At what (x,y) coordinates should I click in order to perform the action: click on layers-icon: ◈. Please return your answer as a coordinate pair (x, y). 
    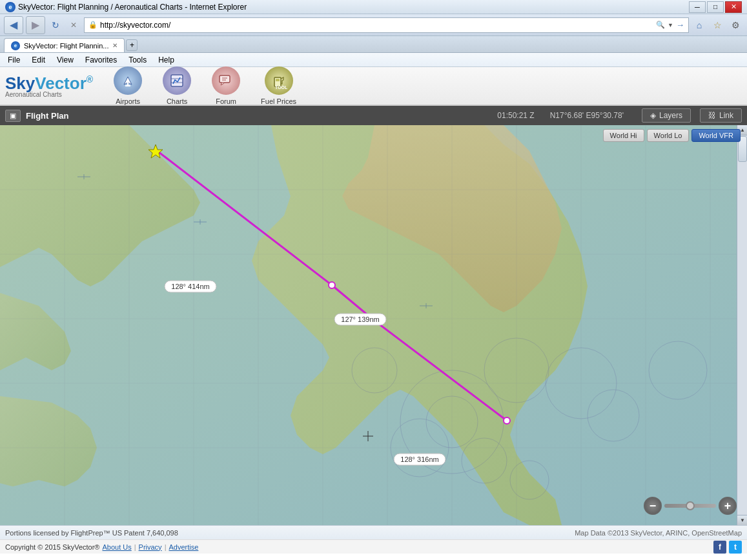
    Looking at the image, I should click on (653, 115).